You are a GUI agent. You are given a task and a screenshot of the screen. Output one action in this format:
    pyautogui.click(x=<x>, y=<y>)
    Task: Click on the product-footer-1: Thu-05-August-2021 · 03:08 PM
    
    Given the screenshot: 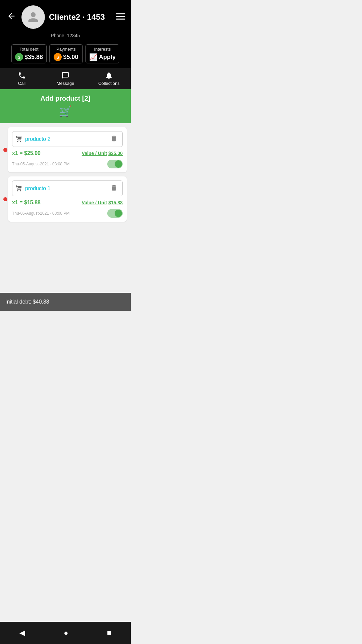 What is the action you would take?
    pyautogui.click(x=67, y=213)
    